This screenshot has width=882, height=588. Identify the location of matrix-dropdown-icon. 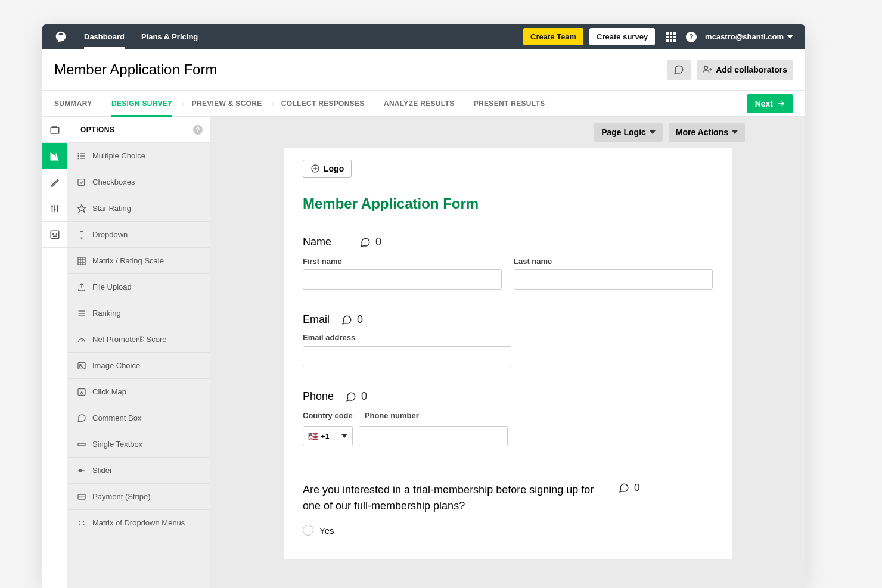
(82, 523).